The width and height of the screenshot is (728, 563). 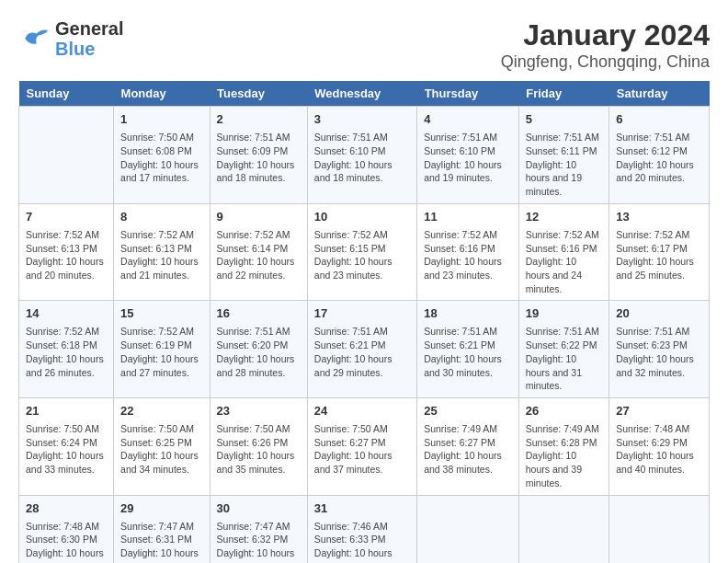 I want to click on day-number: 22, so click(x=162, y=411).